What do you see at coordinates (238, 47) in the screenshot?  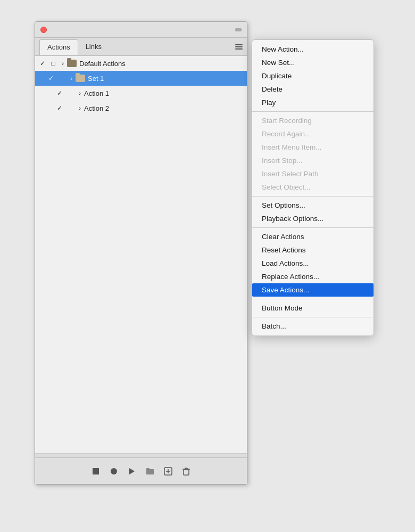 I see `panel-menu-icon` at bounding box center [238, 47].